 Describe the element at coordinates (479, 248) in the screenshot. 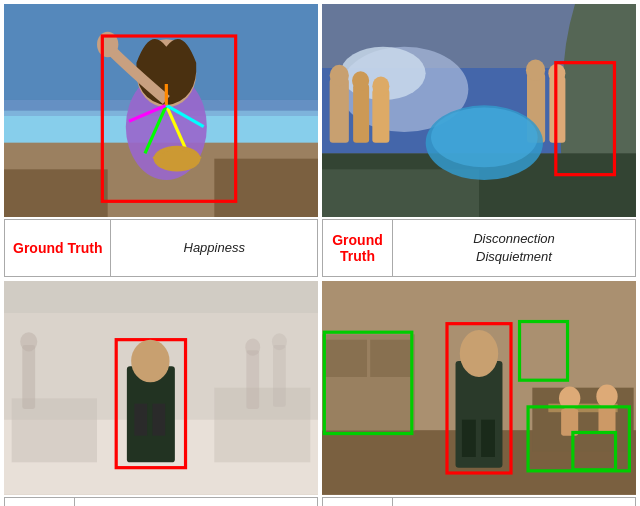

I see `info-bar-b: GroundTruth DisconnectionDisquietment` at that location.